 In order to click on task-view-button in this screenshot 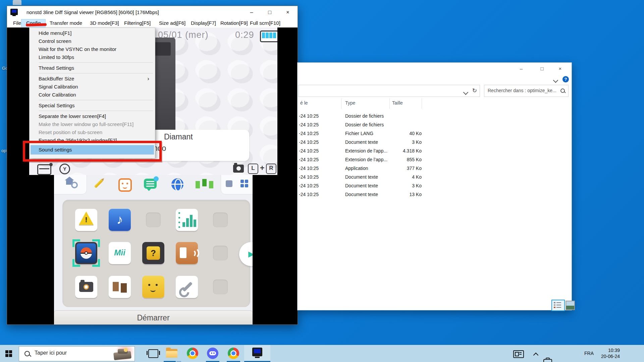, I will do `click(152, 353)`.